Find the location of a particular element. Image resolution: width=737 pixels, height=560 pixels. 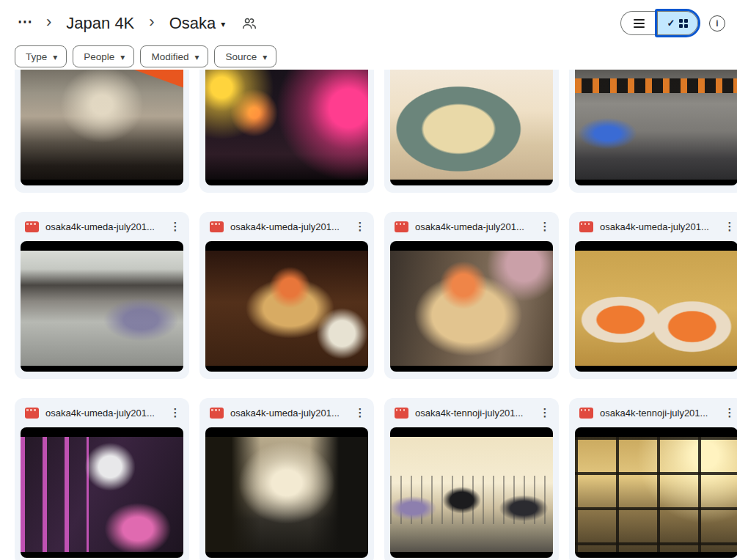

top-bar: ⋯ › Japan 4K › Osaka ▾ ✓ i is located at coordinates (368, 23).